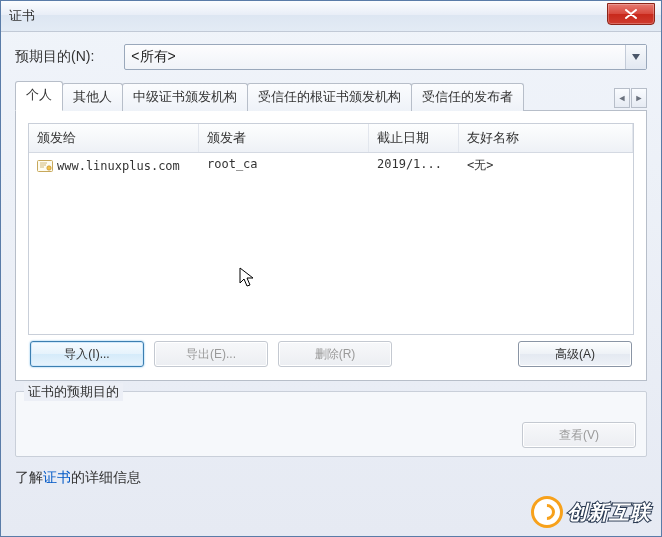  Describe the element at coordinates (57, 477) in the screenshot. I see `learn-more-link: 证书` at that location.